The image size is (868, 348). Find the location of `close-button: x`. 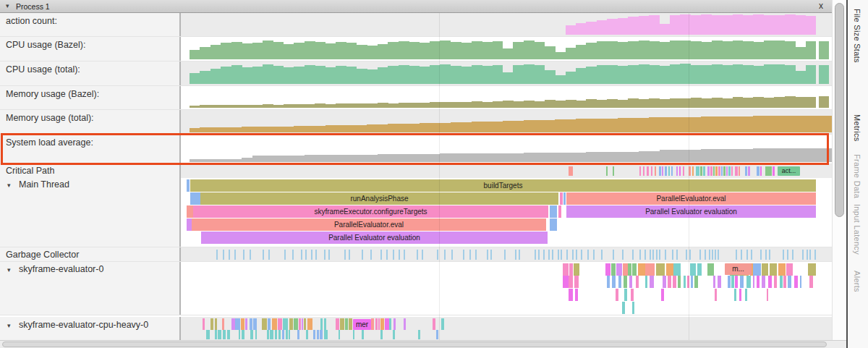

close-button: x is located at coordinates (821, 6).